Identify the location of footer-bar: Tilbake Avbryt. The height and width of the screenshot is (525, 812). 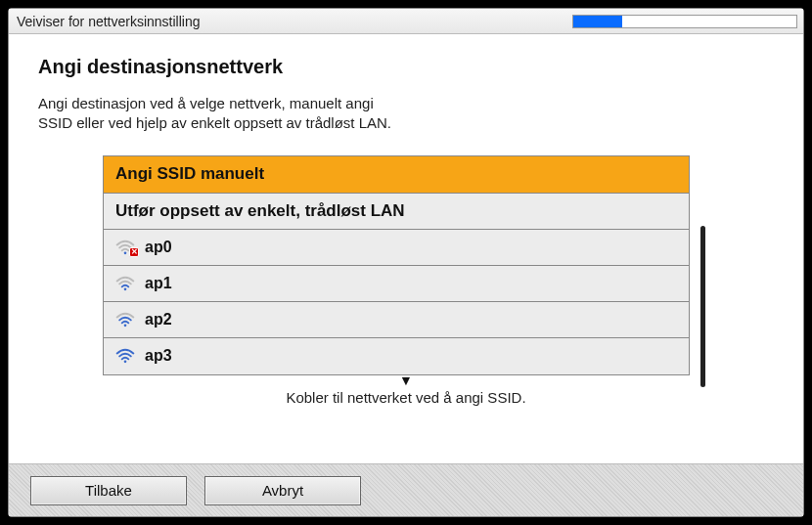
(406, 490).